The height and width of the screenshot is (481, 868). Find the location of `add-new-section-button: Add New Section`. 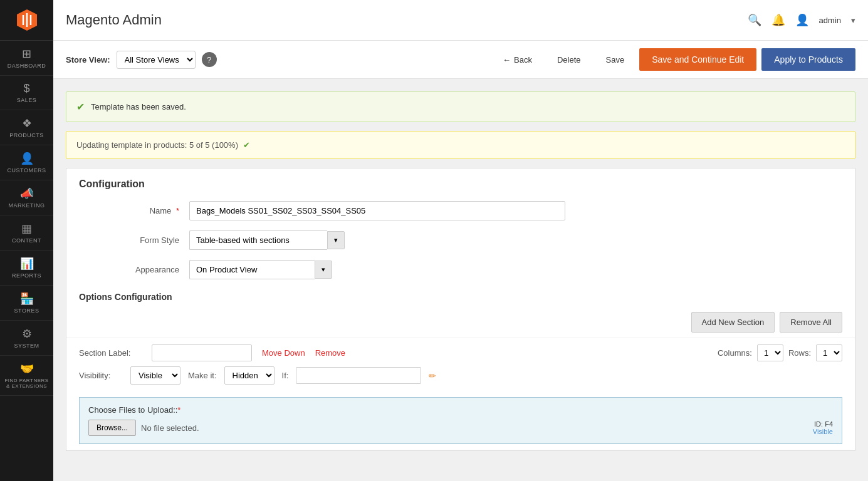

add-new-section-button: Add New Section is located at coordinates (733, 322).